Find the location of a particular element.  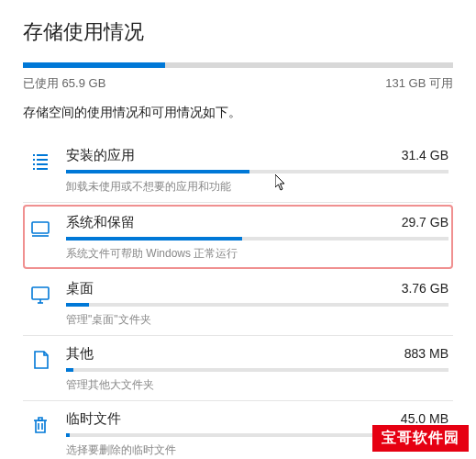

total-storage-bar-fill is located at coordinates (94, 65).